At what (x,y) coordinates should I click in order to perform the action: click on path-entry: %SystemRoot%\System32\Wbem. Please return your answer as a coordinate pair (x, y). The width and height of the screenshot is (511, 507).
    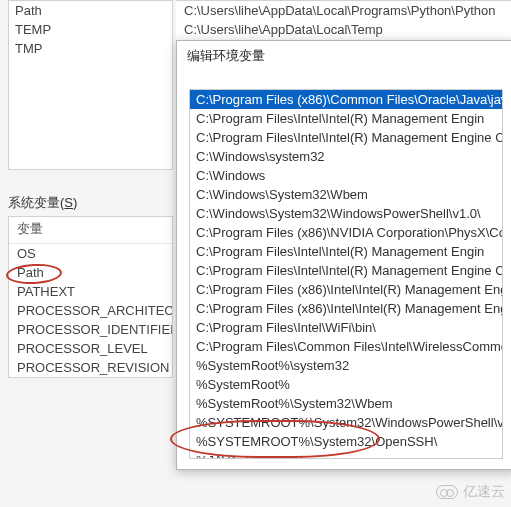
    Looking at the image, I should click on (346, 404).